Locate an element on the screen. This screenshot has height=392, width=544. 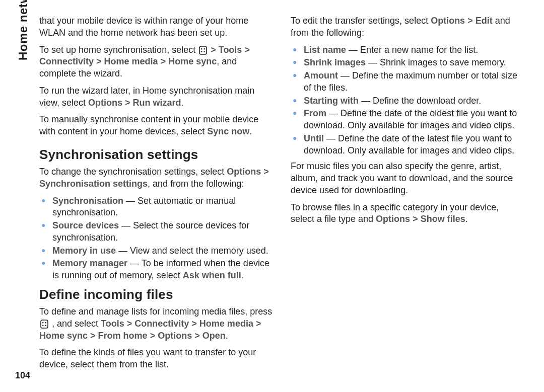
heading-sync-settings: Synchronisation settings is located at coordinates (156, 154).